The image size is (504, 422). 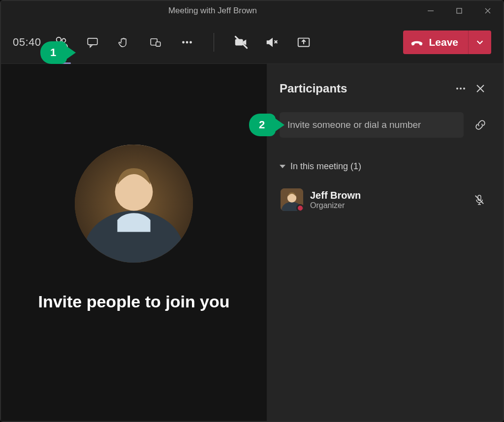 What do you see at coordinates (372, 125) in the screenshot?
I see `invite-input` at bounding box center [372, 125].